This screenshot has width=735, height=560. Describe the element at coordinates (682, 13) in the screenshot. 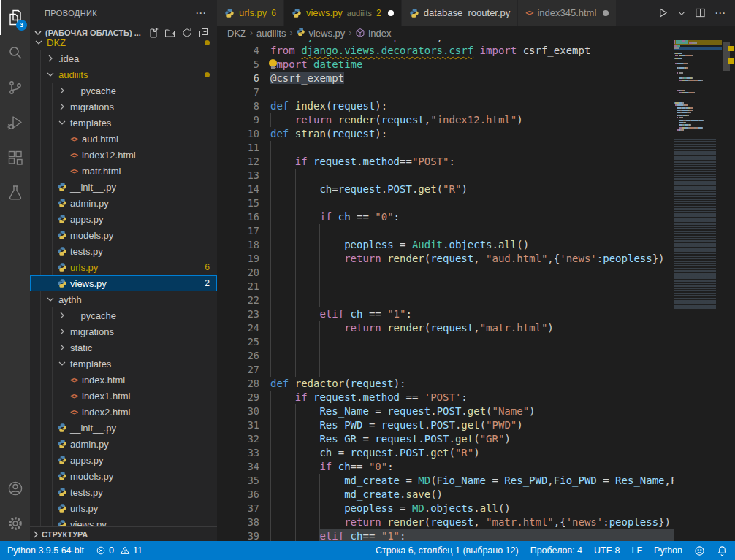

I see `run-dropdown-chevron-icon` at that location.